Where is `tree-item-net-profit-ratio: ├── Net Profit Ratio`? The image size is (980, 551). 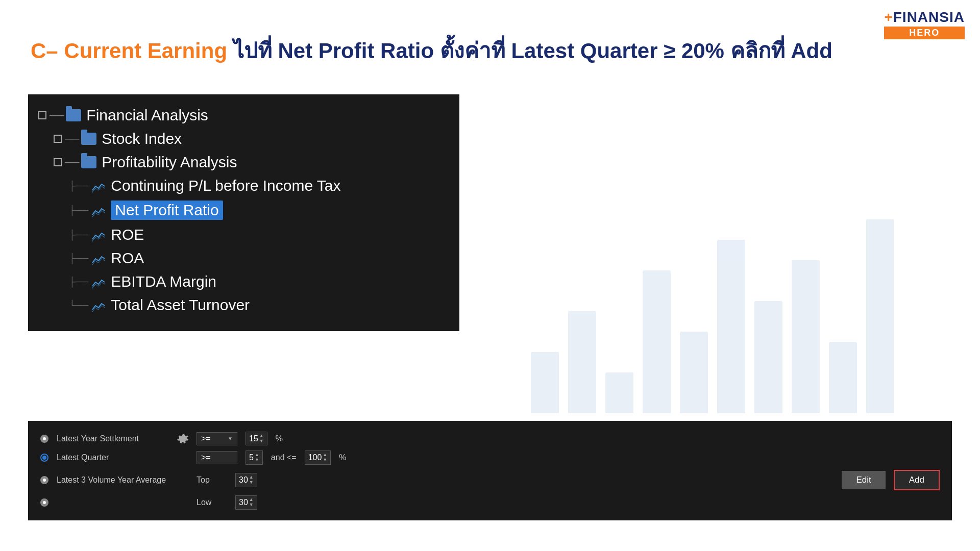
tree-item-net-profit-ratio: ├── Net Profit Ratio is located at coordinates (241, 210).